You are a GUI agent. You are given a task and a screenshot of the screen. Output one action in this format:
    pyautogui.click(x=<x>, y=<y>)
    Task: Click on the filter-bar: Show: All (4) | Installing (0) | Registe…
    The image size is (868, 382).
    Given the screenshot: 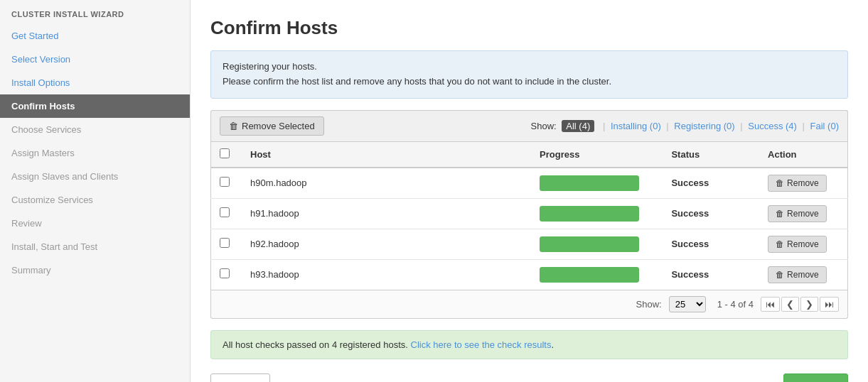 What is the action you would take?
    pyautogui.click(x=685, y=126)
    